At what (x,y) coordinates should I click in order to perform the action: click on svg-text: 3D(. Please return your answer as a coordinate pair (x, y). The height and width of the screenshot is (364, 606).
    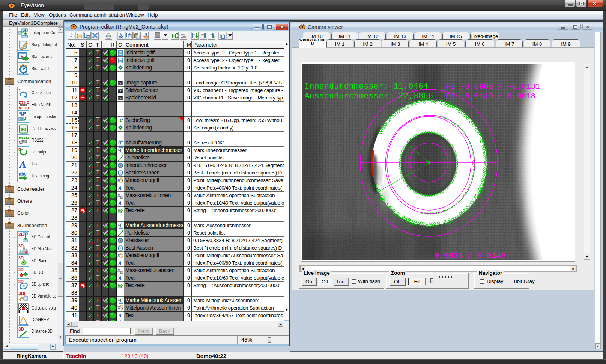
    Looking at the image, I should click on (22, 293).